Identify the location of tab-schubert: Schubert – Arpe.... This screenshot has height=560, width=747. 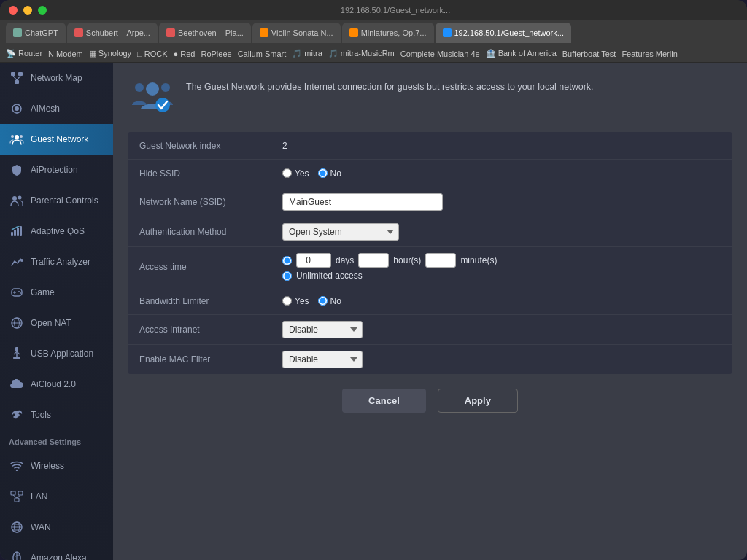
(112, 33).